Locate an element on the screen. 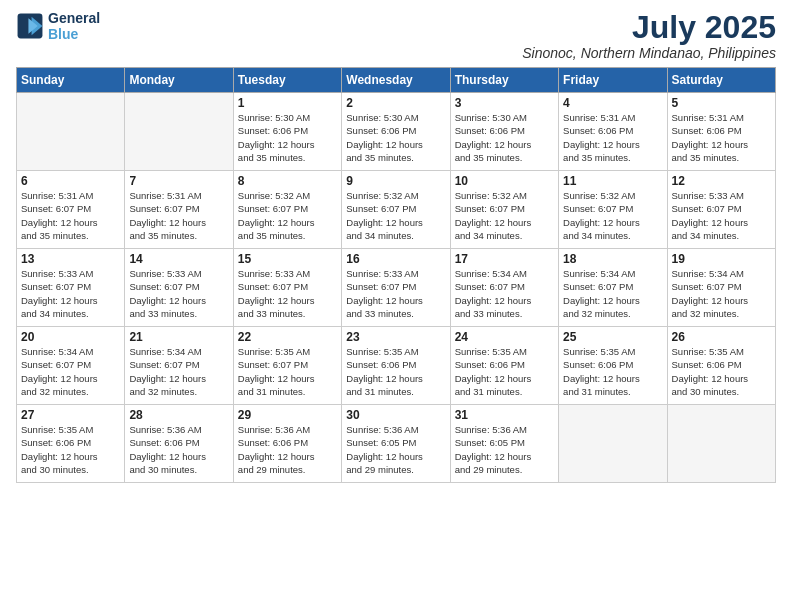 The height and width of the screenshot is (612, 792). calendar-cell: 20Sunrise: 5:34 AM Sunset: 6:07 PM Dayli… is located at coordinates (71, 366).